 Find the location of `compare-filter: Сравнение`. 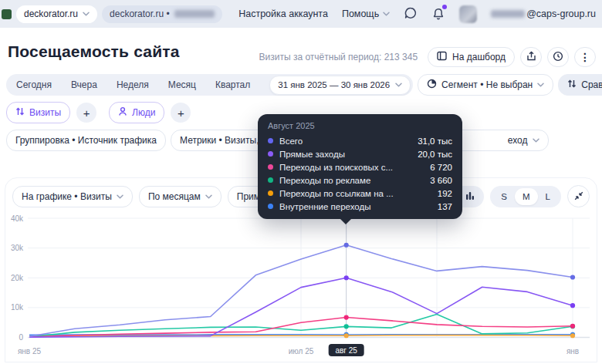

compare-filter: Сравнение is located at coordinates (580, 85).